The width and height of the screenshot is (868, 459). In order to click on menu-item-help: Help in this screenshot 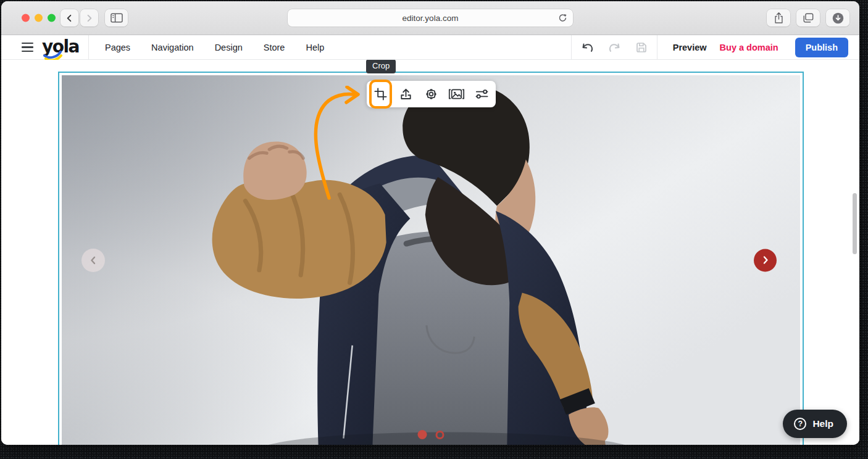, I will do `click(315, 48)`.